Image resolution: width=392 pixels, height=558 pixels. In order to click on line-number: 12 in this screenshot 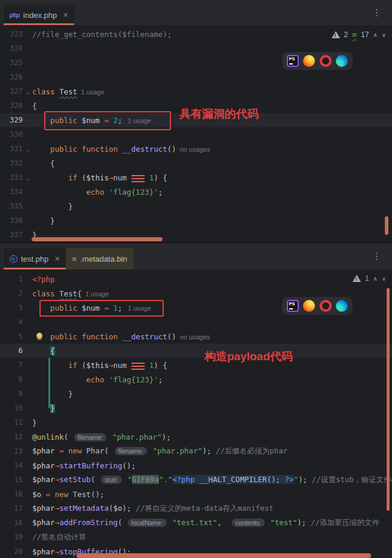, I will do `click(11, 437)`.